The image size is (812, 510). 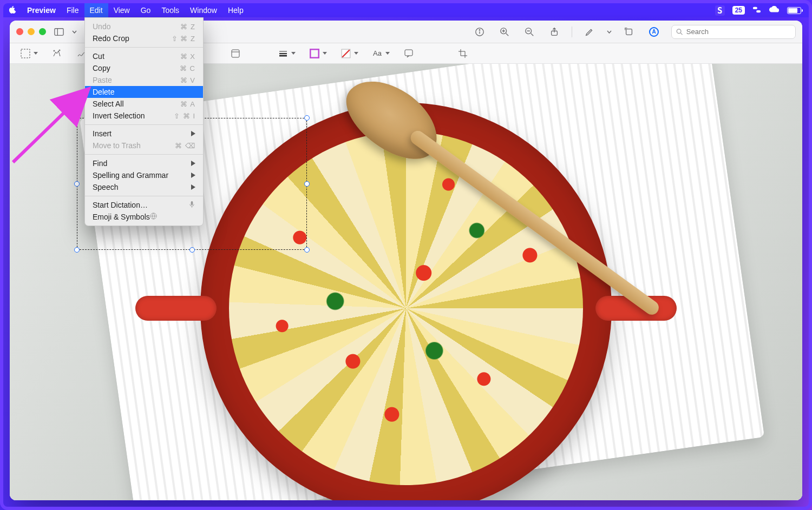 What do you see at coordinates (734, 32) in the screenshot?
I see `search-field` at bounding box center [734, 32].